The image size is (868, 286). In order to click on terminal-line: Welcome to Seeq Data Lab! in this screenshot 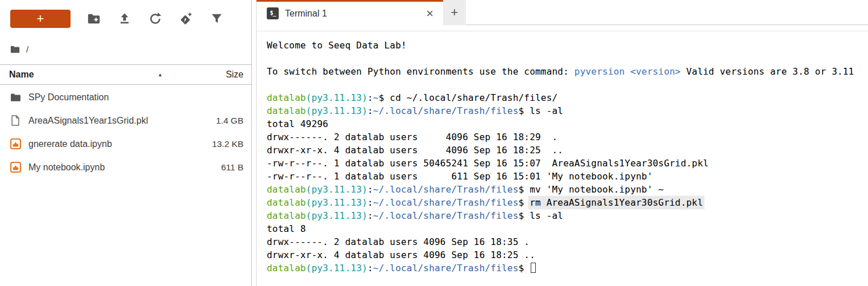, I will do `click(568, 46)`.